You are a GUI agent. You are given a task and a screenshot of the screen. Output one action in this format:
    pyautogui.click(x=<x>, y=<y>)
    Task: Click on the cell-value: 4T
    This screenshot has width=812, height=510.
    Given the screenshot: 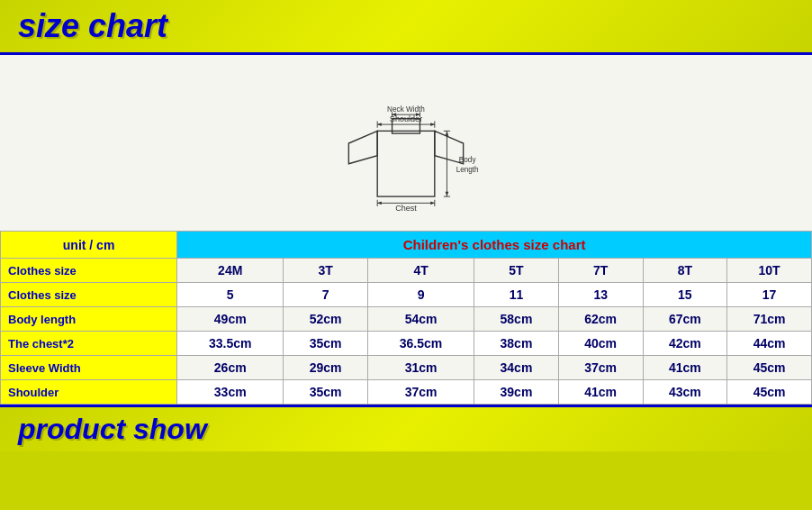 What is the action you would take?
    pyautogui.click(x=420, y=270)
    